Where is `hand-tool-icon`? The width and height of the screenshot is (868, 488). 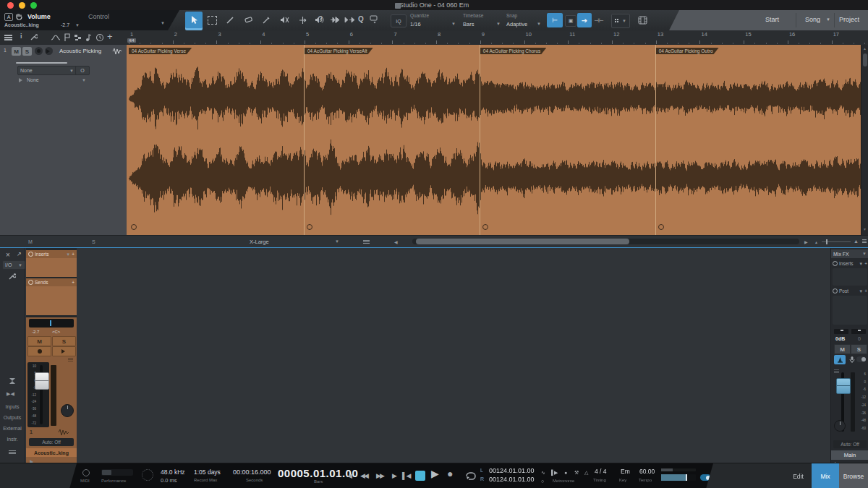 hand-tool-icon is located at coordinates (19, 16).